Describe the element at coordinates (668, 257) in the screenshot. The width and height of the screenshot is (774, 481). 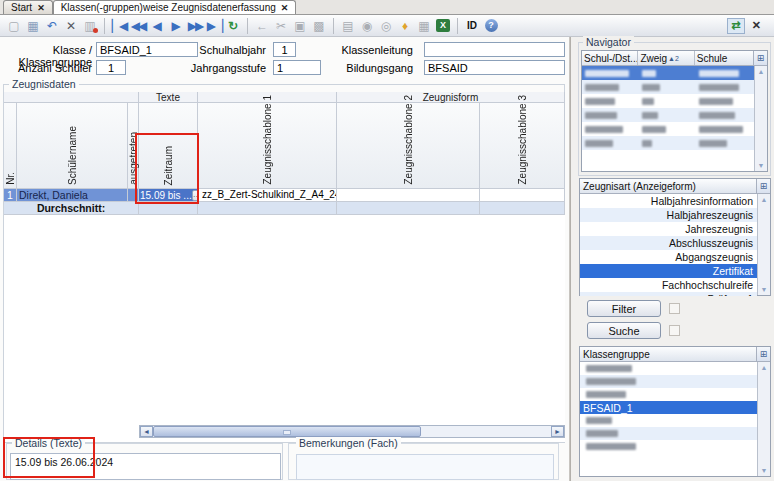
I see `list-item: Abgangszeugnis` at that location.